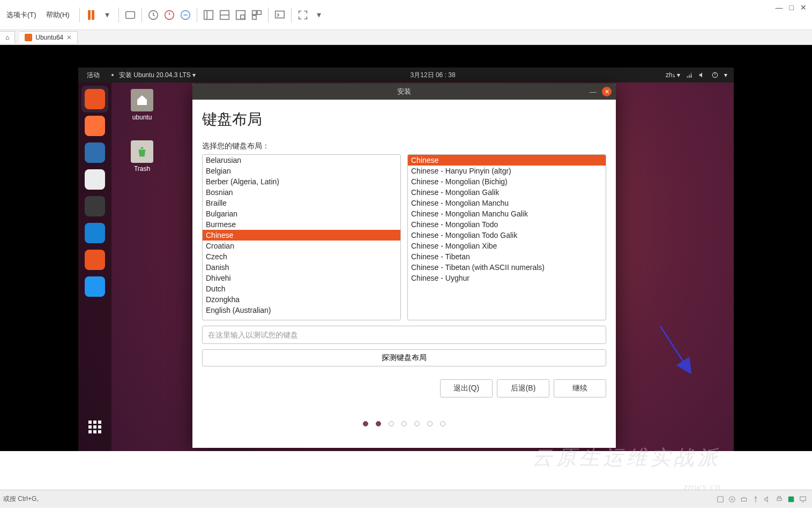 This screenshot has height=525, width=812. Describe the element at coordinates (732, 499) in the screenshot. I see `cd-icon` at that location.